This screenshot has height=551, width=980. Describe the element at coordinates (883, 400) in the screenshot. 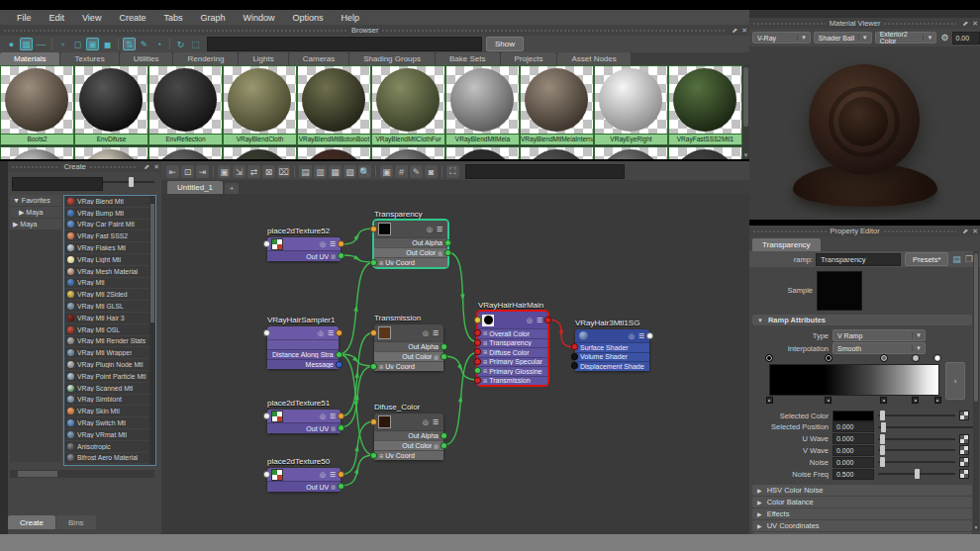

I see `ramp-stop-marker` at that location.